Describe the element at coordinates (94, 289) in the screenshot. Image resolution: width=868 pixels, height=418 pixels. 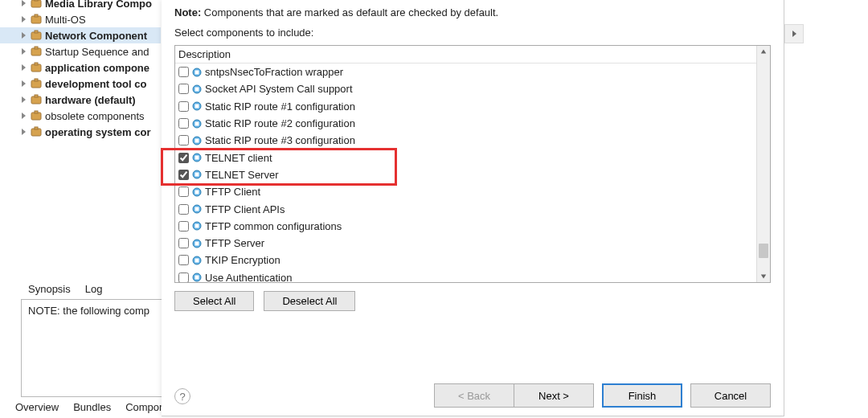
I see `tab-log: Log` at that location.